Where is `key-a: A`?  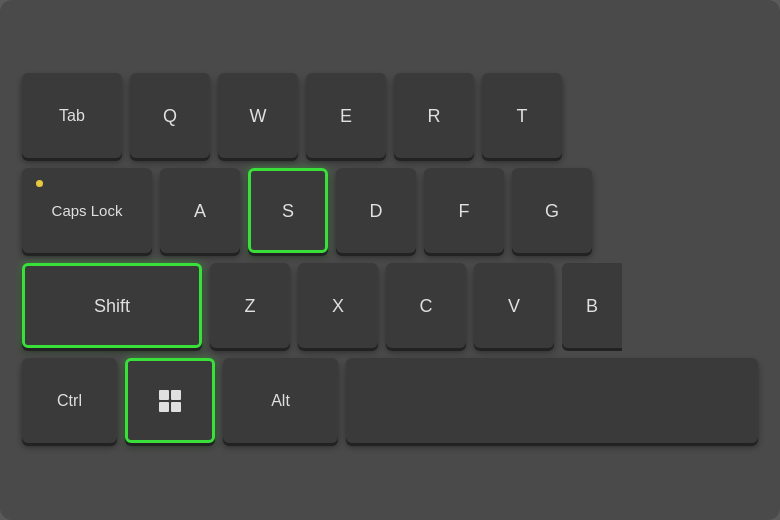
key-a: A is located at coordinates (200, 210).